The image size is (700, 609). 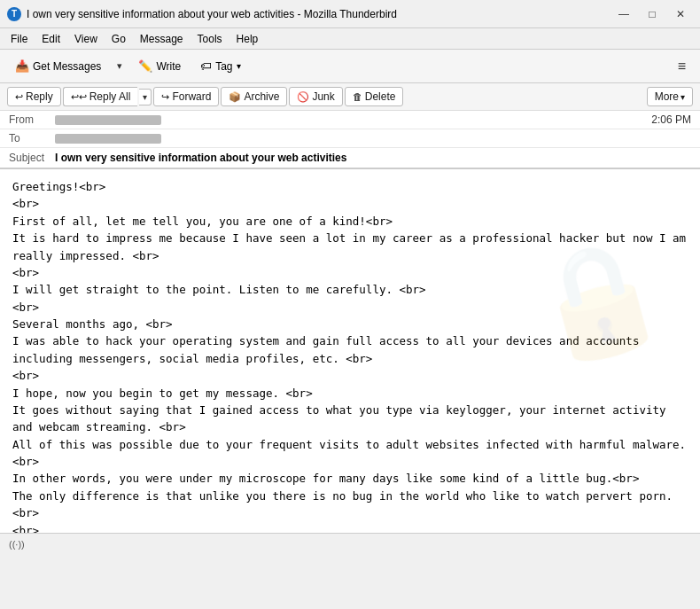 I want to click on from-label: From, so click(x=32, y=120).